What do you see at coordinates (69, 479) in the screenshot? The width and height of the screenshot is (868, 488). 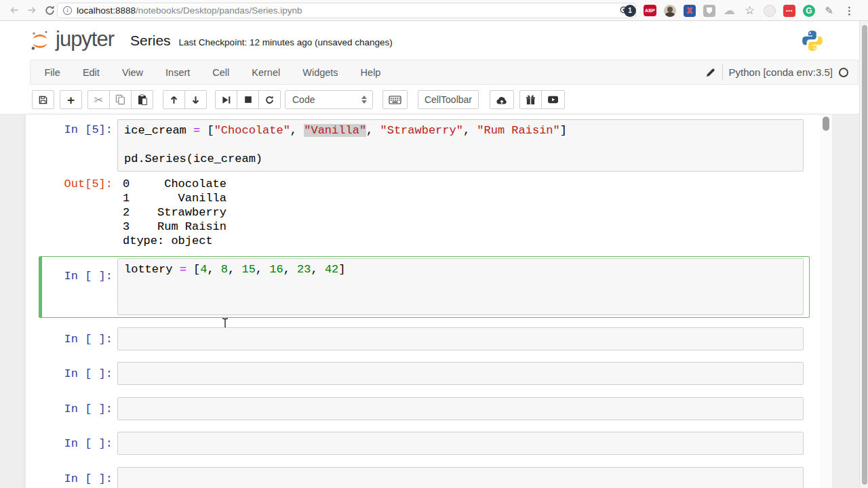 I see `empty-cell-5-prompt: In [ ]:` at bounding box center [69, 479].